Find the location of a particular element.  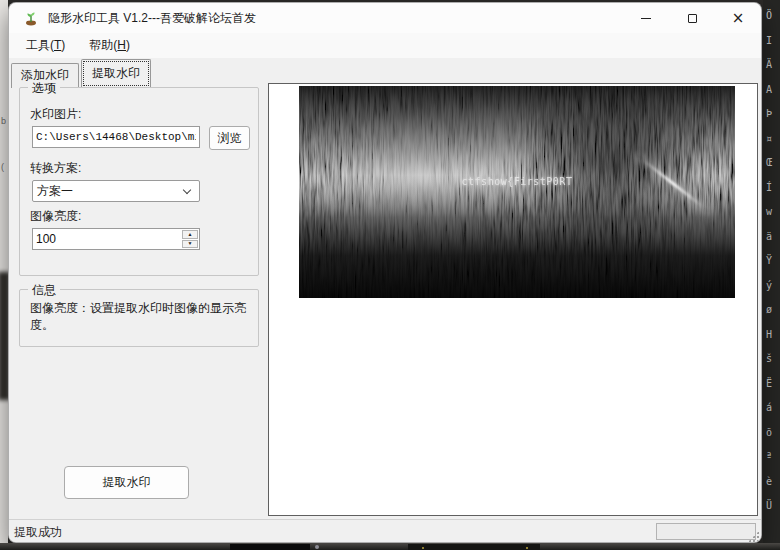

menu-help: 帮助(H) is located at coordinates (110, 46).